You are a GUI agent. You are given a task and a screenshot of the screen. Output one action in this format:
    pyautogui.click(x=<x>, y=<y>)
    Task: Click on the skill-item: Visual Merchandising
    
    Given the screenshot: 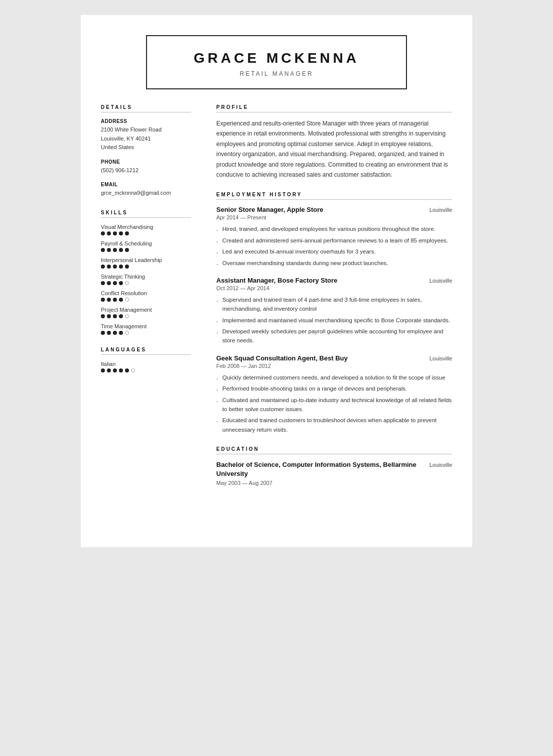 What is the action you would take?
    pyautogui.click(x=146, y=230)
    